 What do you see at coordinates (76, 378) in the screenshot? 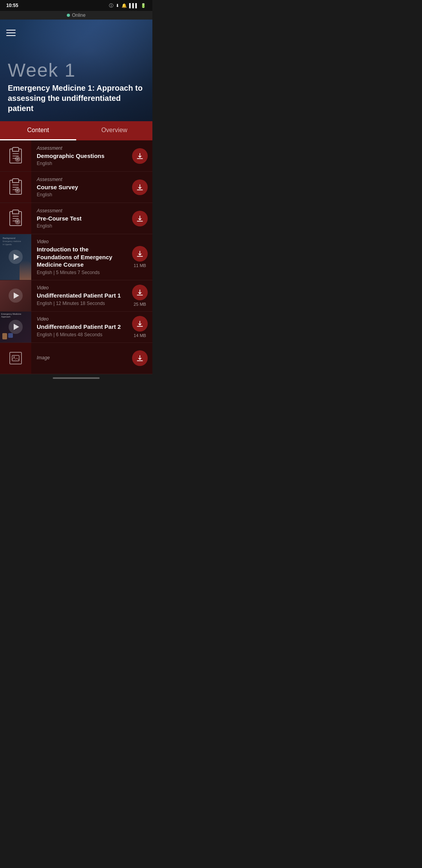
I see `home-indicator` at bounding box center [76, 378].